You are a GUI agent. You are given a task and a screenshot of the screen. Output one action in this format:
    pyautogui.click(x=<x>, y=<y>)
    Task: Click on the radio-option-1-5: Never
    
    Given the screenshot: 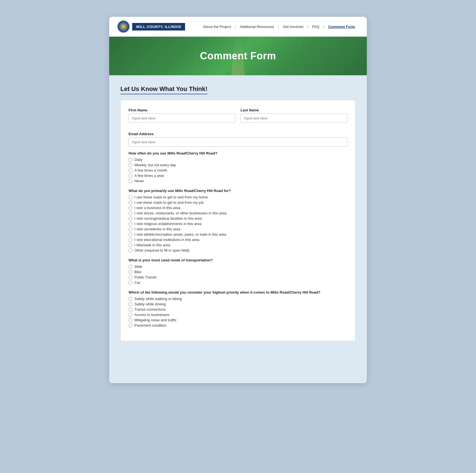 What is the action you would take?
    pyautogui.click(x=238, y=181)
    